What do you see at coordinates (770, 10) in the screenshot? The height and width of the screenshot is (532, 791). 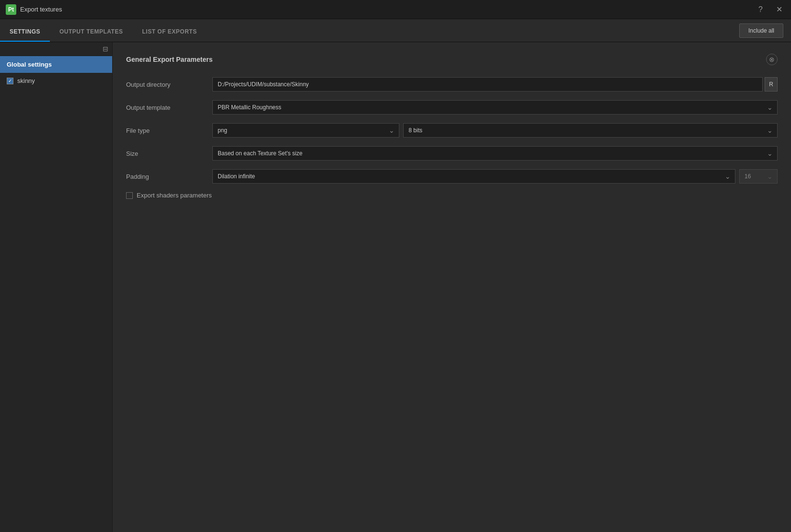 I see `titlebar-controls: ? ✕` at bounding box center [770, 10].